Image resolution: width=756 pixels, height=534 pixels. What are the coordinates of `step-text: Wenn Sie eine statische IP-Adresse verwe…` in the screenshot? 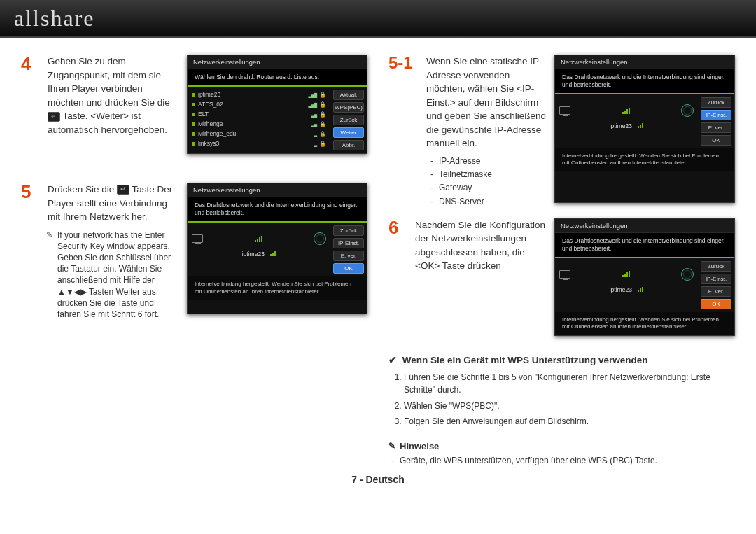 It's located at (487, 102).